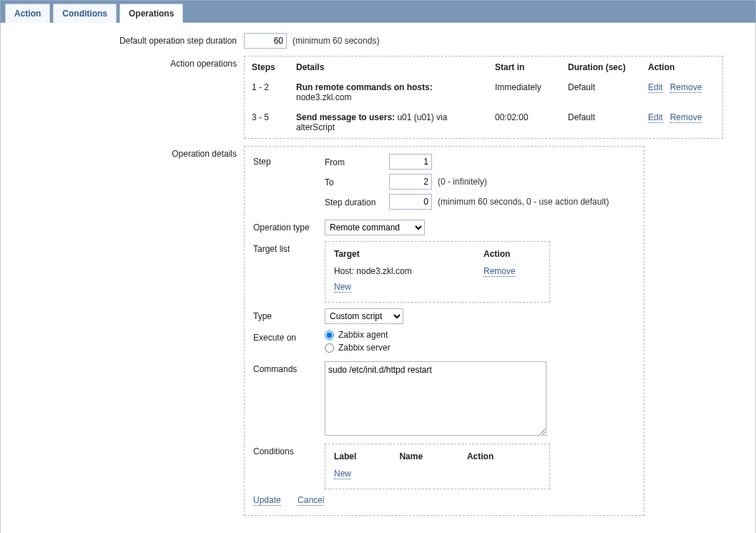  I want to click on target-list-box: Target Action Host: node3.zkl.com Remove…, so click(438, 272).